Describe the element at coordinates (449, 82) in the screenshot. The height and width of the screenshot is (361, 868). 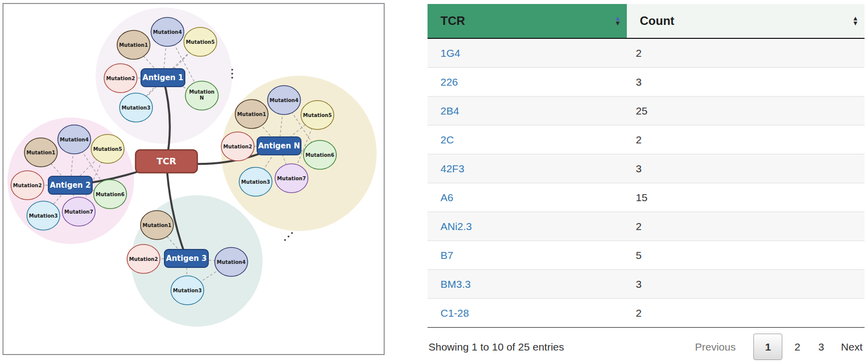
I see `tcr-link: 226` at that location.